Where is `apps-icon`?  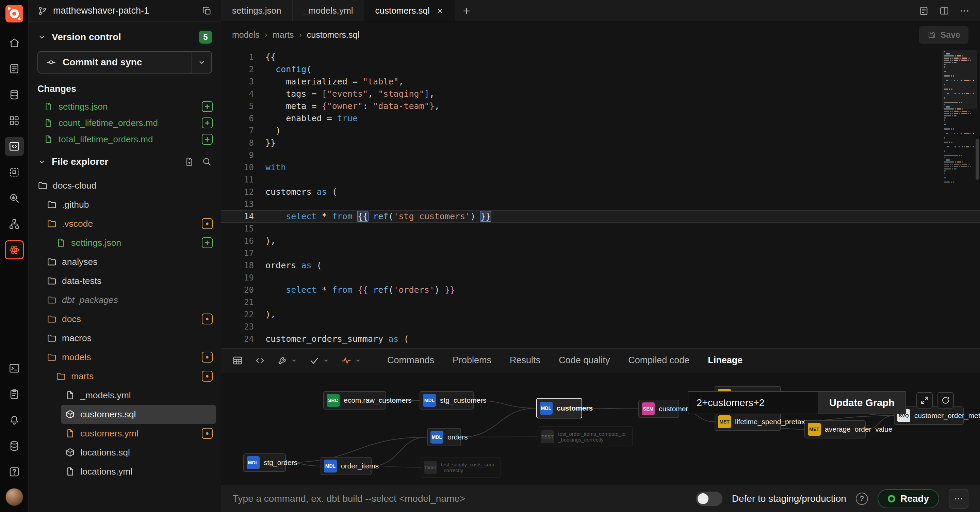
apps-icon is located at coordinates (14, 121).